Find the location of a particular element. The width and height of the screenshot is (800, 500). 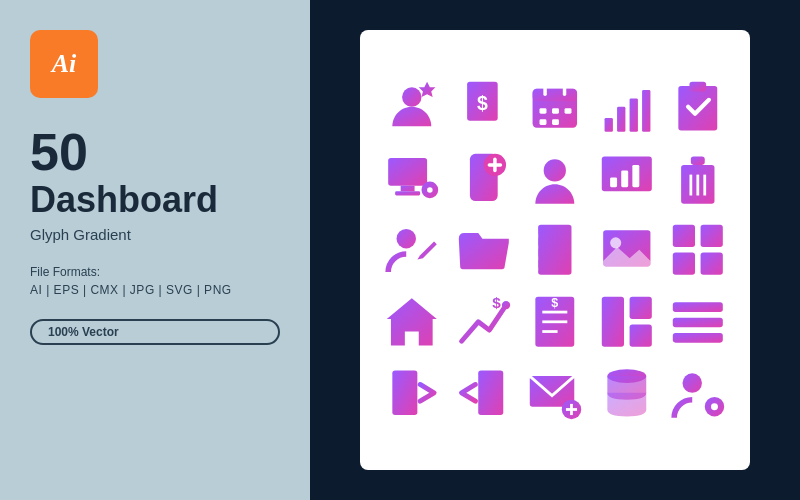

logout-arrow-icon is located at coordinates (484, 393).